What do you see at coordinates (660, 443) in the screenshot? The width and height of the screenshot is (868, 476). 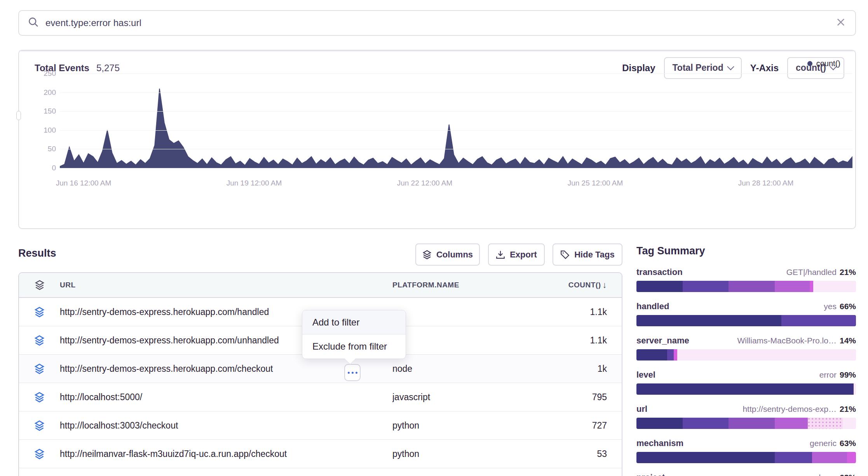 I see `tag-label: mechanism` at bounding box center [660, 443].